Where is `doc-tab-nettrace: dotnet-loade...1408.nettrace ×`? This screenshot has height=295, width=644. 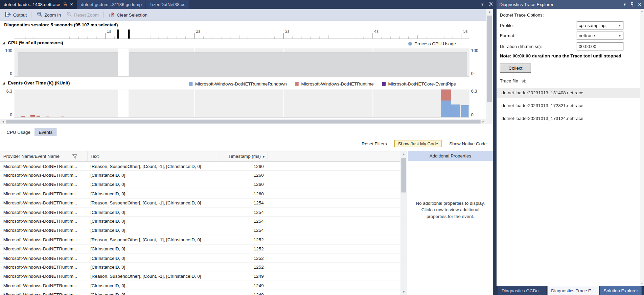 doc-tab-nettrace: dotnet-loade...1408.nettrace × is located at coordinates (39, 5).